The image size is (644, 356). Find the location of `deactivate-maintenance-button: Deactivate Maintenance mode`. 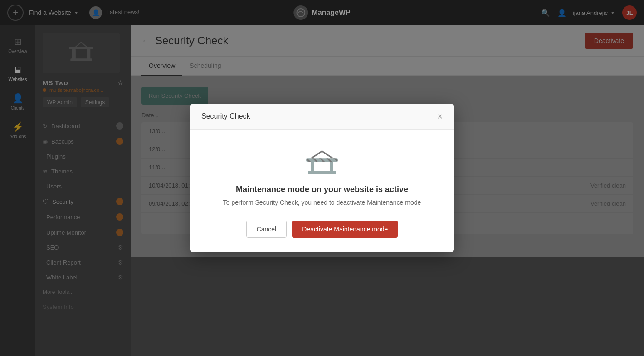

deactivate-maintenance-button: Deactivate Maintenance mode is located at coordinates (345, 229).